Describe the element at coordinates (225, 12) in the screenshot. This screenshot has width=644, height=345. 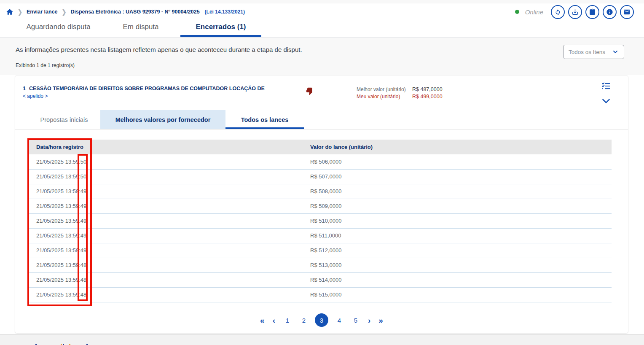
I see `law-link: (Lei 14.133/2021)` at that location.